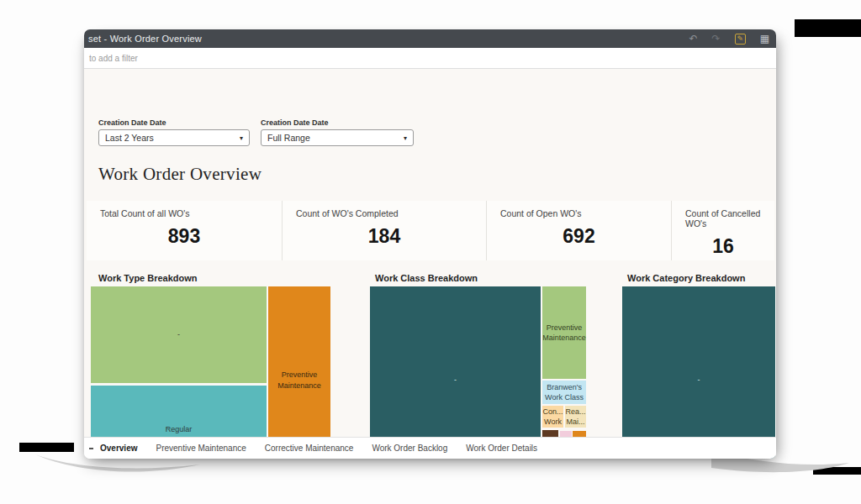 This screenshot has height=504, width=861. What do you see at coordinates (383, 230) in the screenshot?
I see `kpi-completed-wos: Count of WO's Completed 184` at bounding box center [383, 230].